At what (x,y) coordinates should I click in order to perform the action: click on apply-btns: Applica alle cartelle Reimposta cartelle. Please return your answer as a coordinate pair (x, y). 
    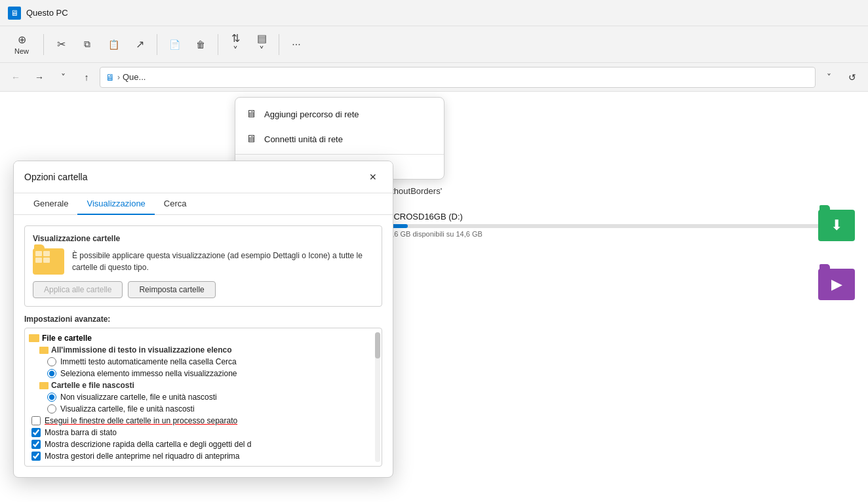
    Looking at the image, I should click on (203, 290).